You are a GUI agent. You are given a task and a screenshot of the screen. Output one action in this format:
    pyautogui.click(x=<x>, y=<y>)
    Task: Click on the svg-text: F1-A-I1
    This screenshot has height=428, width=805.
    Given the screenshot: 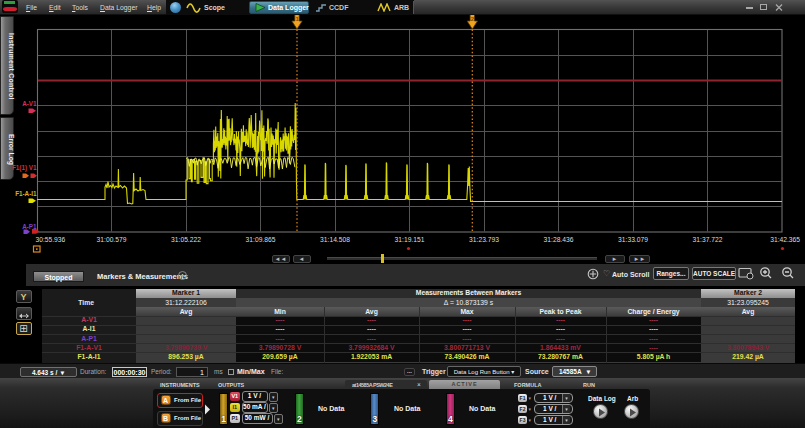 What is the action you would take?
    pyautogui.click(x=26, y=194)
    